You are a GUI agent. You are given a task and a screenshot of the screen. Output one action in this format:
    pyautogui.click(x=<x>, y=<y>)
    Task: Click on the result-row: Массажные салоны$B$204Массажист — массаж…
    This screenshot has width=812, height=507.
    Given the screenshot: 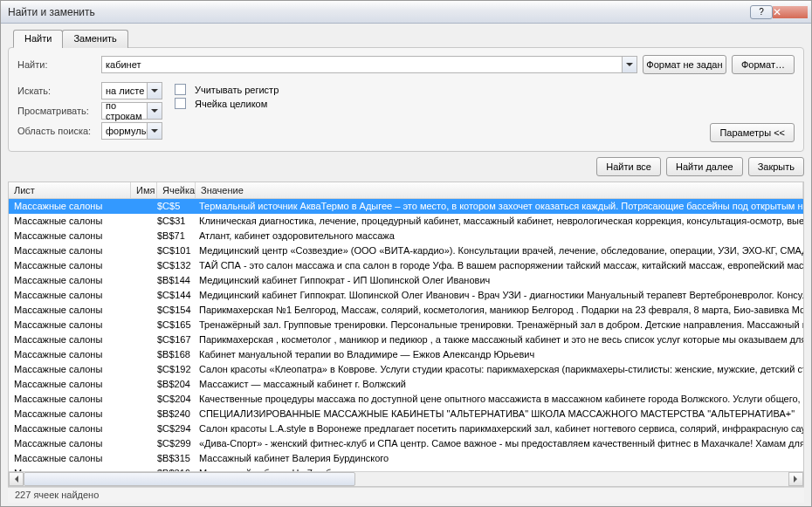 What is the action you would take?
    pyautogui.click(x=406, y=384)
    